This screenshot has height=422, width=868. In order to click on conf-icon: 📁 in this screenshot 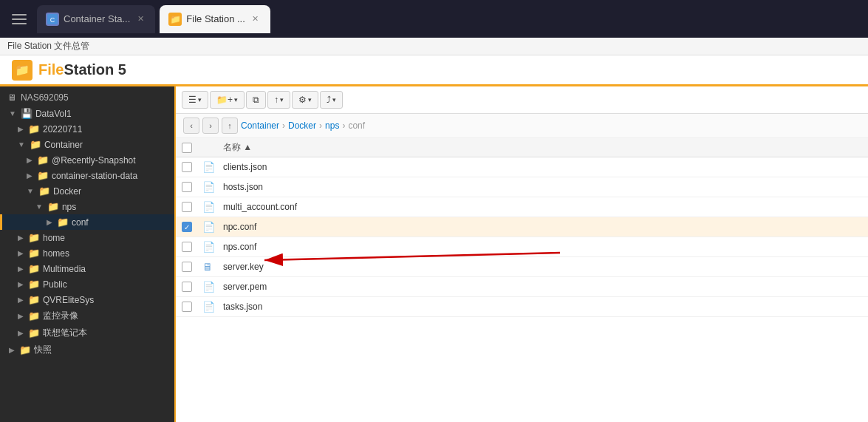, I will do `click(63, 222)`.